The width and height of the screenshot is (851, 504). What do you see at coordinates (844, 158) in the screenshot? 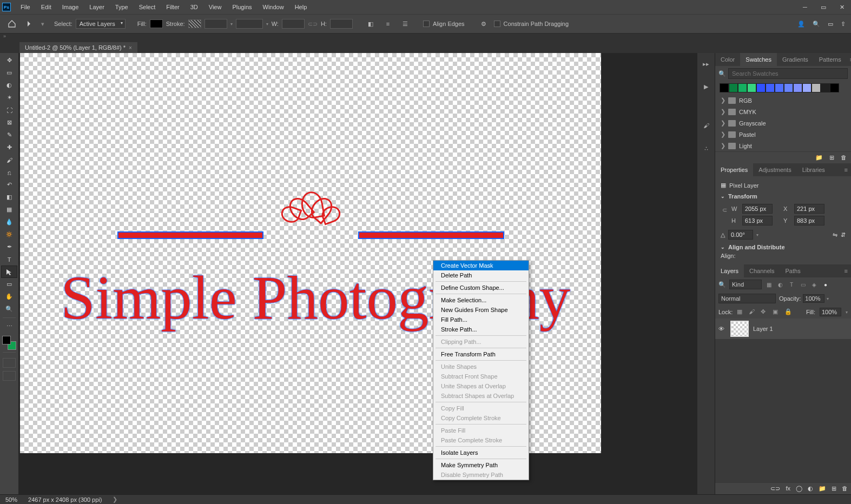
I see `delete-swatch-icon: 🗑` at bounding box center [844, 158].